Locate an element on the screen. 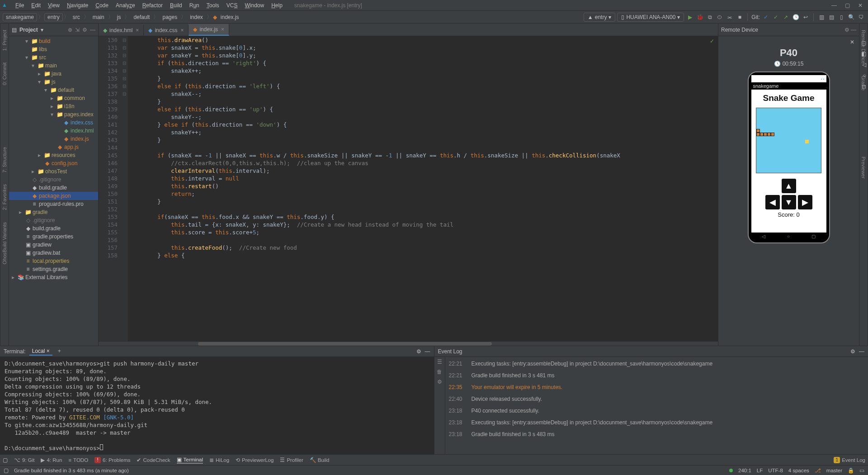 This screenshot has width=868, height=475. tree-item: ▣gradlew.bat is located at coordinates (53, 253).